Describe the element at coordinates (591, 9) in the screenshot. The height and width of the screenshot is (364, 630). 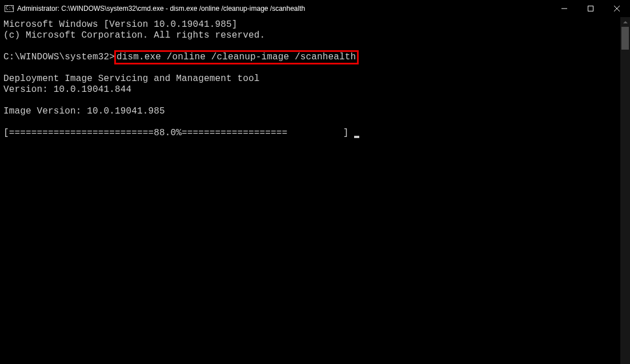
I see `window-controls` at that location.